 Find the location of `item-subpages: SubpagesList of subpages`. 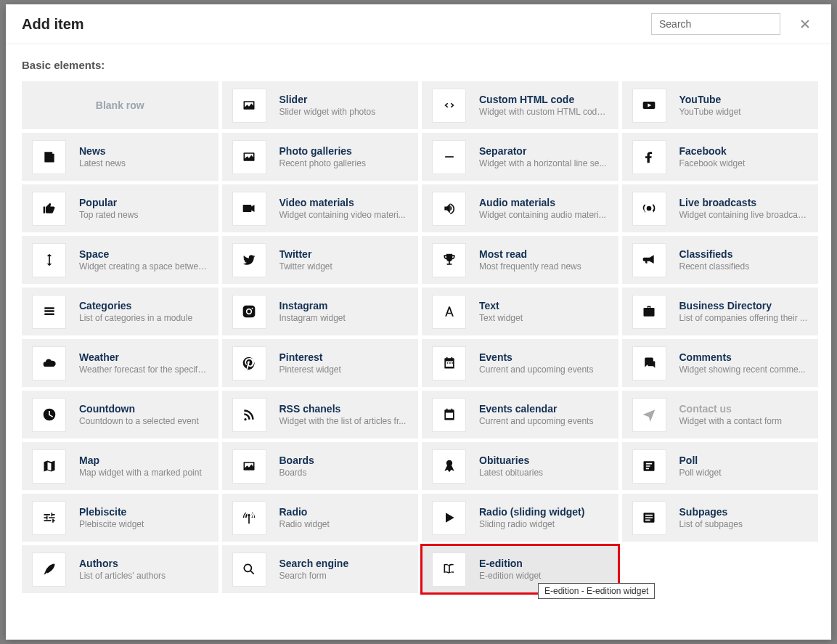

item-subpages: SubpagesList of subpages is located at coordinates (720, 518).